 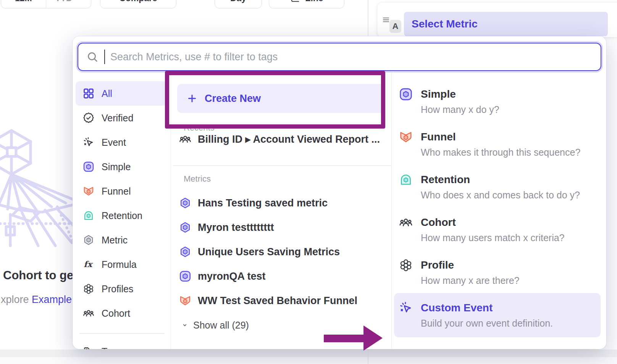 What do you see at coordinates (339, 57) in the screenshot?
I see `search-focus-ring` at bounding box center [339, 57].